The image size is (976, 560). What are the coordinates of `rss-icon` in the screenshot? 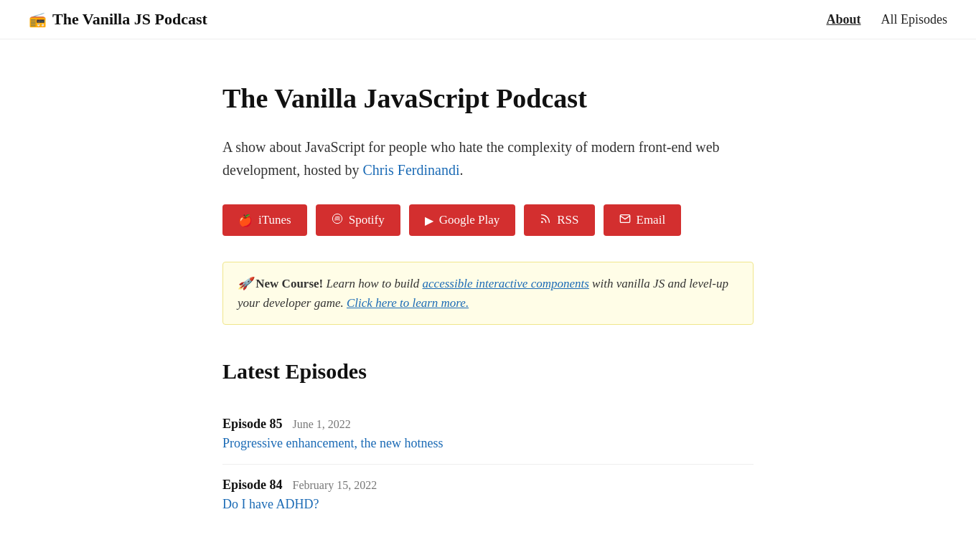 It's located at (545, 220).